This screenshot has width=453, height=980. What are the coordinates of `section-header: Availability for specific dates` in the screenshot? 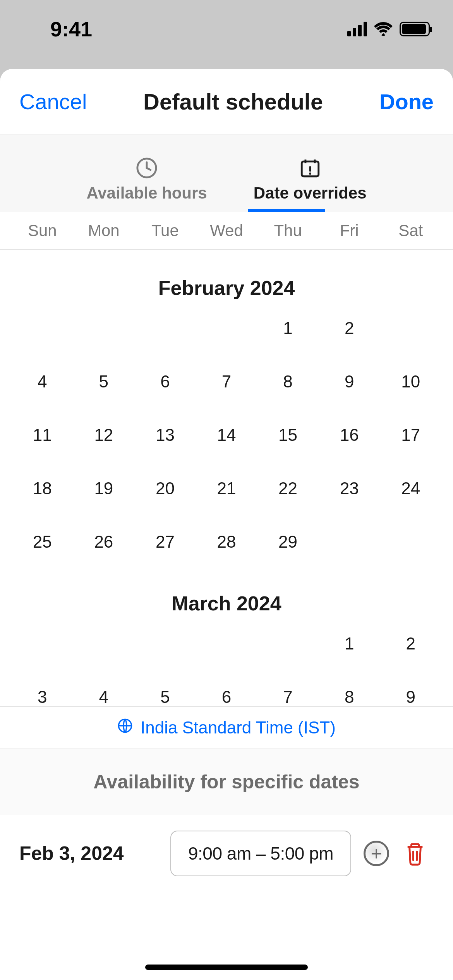 It's located at (226, 782).